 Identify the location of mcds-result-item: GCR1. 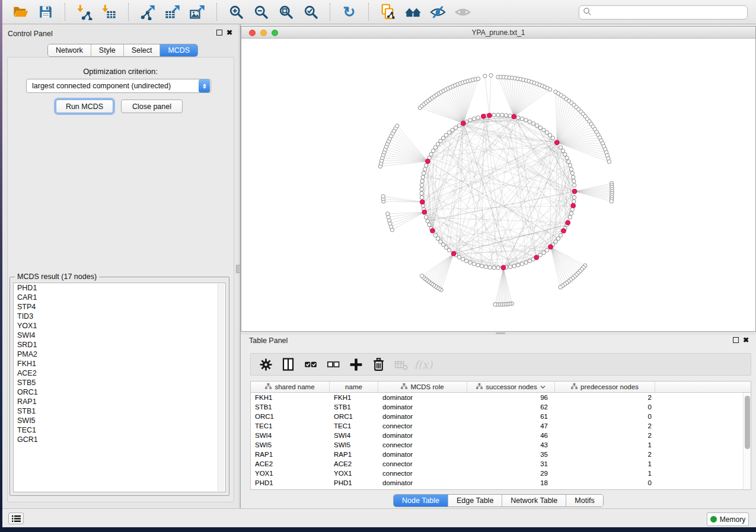
(120, 440).